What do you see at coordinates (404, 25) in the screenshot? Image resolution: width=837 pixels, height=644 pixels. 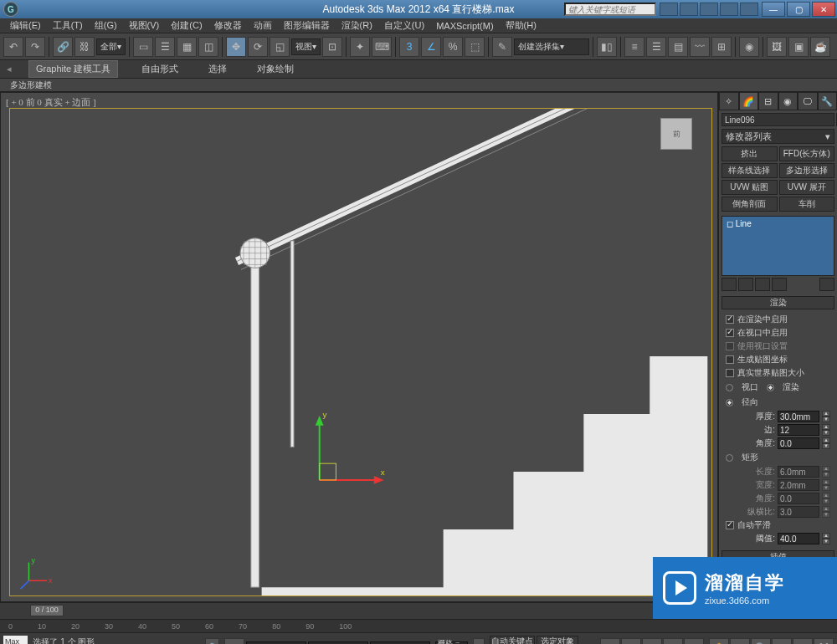 I see `menu-customize: 自定义(U)` at bounding box center [404, 25].